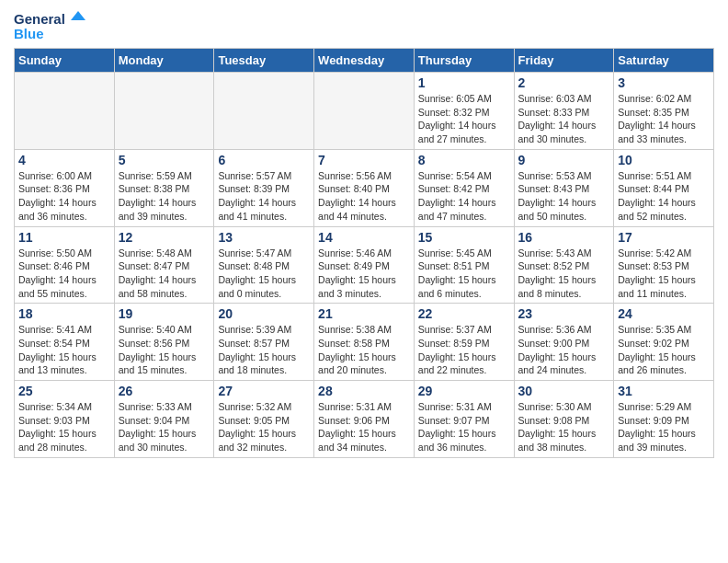 The width and height of the screenshot is (728, 563). Describe the element at coordinates (564, 237) in the screenshot. I see `day-number: 16` at that location.